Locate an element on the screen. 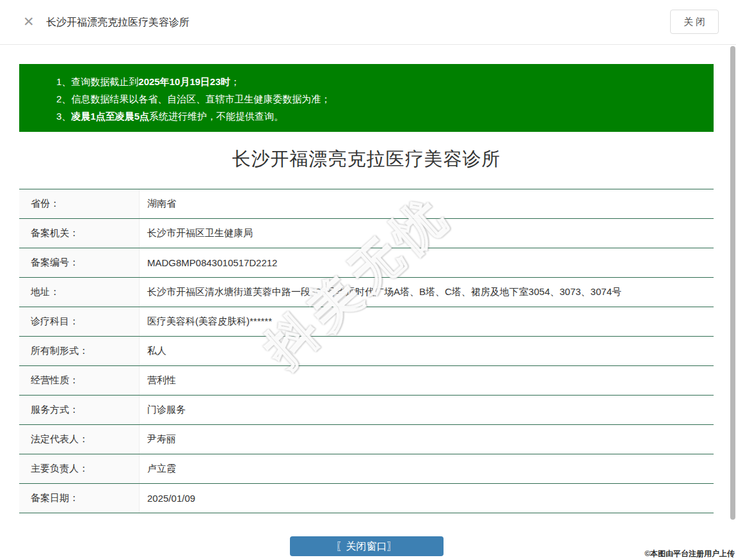 The width and height of the screenshot is (736, 560). table-row-principal: 主要负责人： 卢立霞 is located at coordinates (366, 469).